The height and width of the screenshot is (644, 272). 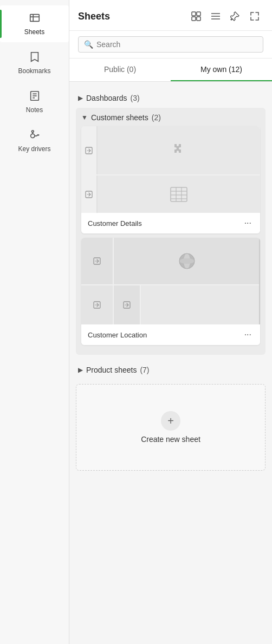 I want to click on search-icon: 🔍, so click(x=89, y=44).